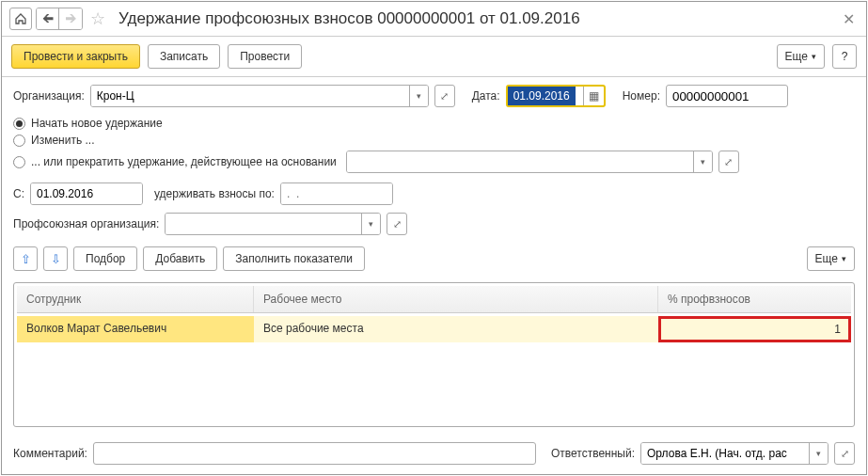  I want to click on radio-change, so click(19, 141).